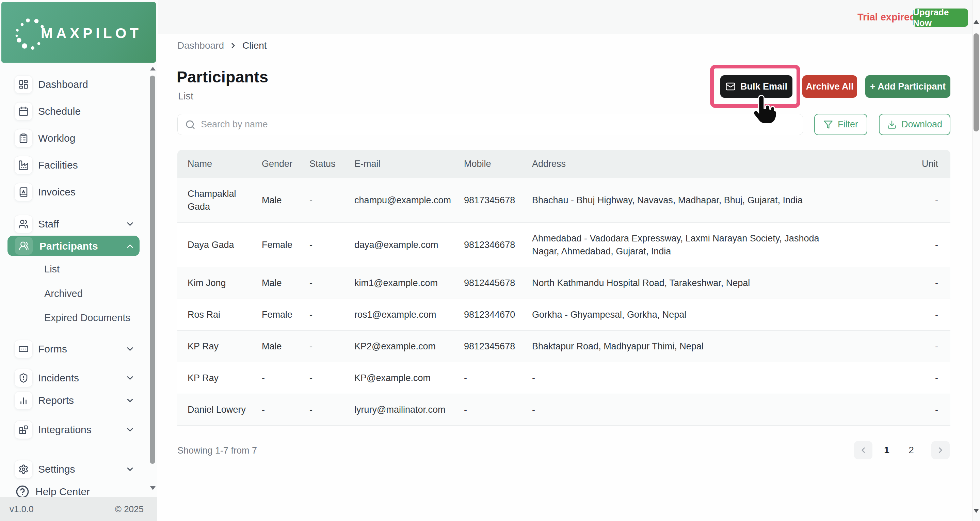  What do you see at coordinates (498, 200) in the screenshot?
I see `cell-mobile: 9817345678` at bounding box center [498, 200].